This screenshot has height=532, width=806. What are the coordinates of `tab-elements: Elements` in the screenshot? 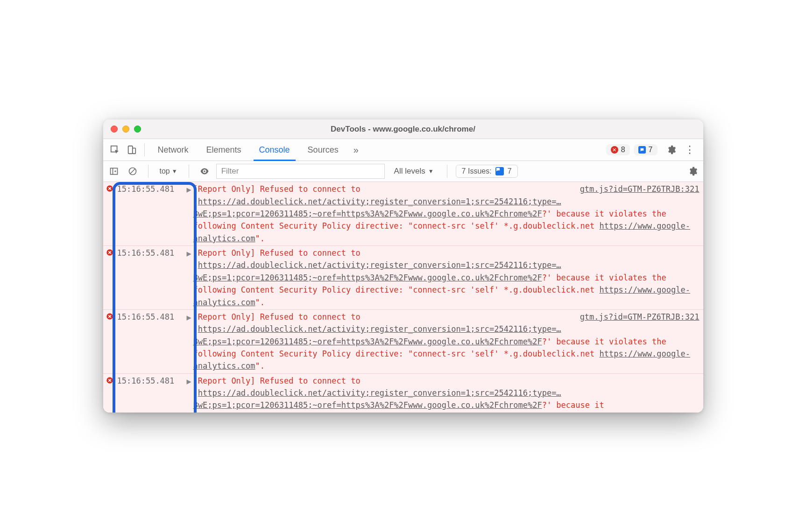 It's located at (224, 150).